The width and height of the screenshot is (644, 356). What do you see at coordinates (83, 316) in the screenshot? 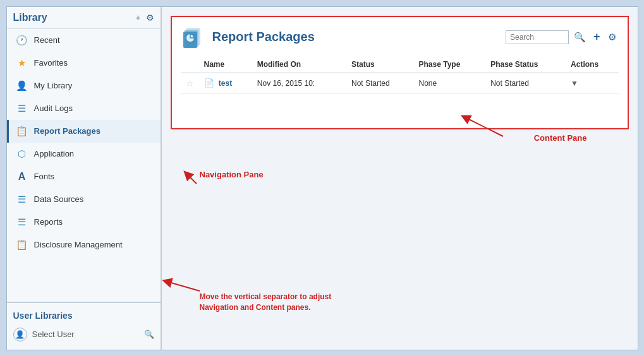
I see `user-libraries-title: User Libraries` at bounding box center [83, 316].